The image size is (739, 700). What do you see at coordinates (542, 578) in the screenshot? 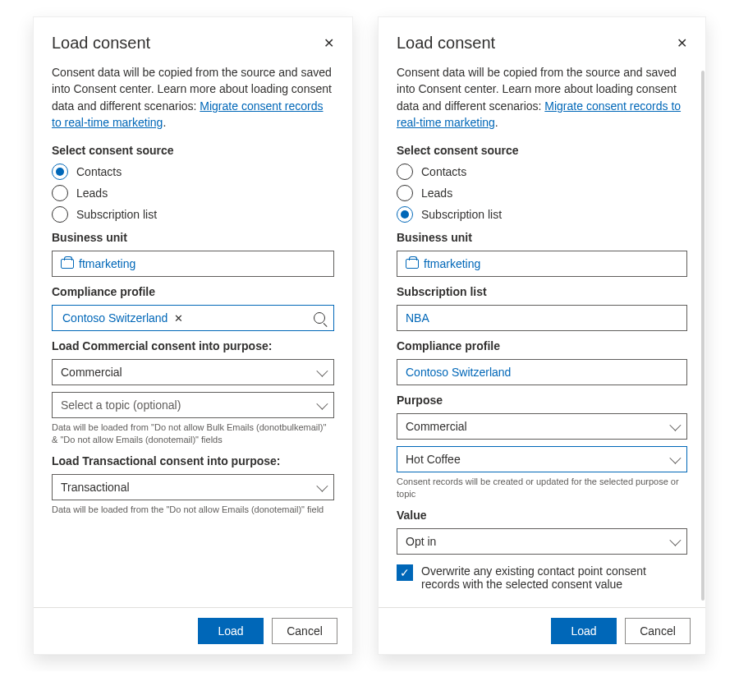
I see `overwrite-checkbox-row: ✓ Overwrite any existing contact point c…` at bounding box center [542, 578].